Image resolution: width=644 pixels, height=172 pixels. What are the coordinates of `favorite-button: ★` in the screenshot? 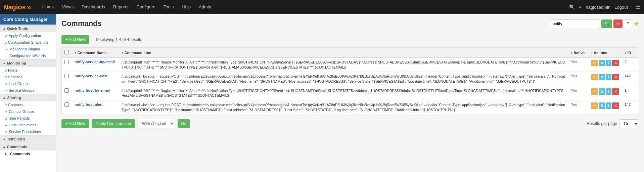 It's located at (636, 24).